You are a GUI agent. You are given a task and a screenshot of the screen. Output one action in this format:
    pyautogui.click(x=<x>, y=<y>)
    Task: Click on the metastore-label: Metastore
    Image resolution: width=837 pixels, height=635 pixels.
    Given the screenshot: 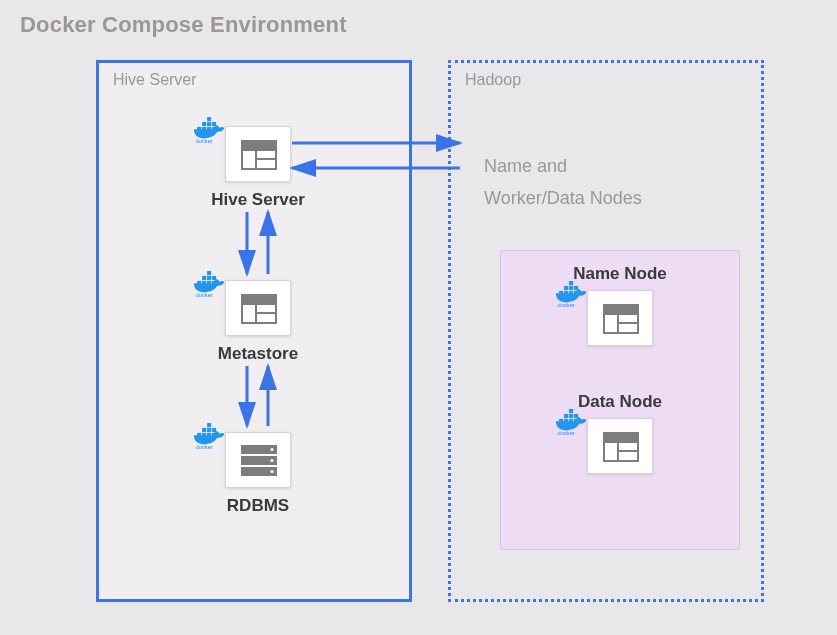 What is the action you would take?
    pyautogui.click(x=258, y=354)
    